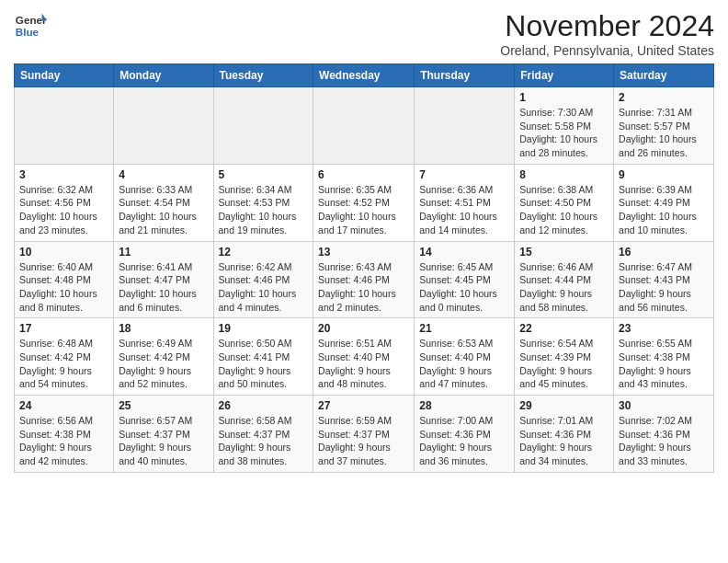 The height and width of the screenshot is (563, 728). I want to click on week-row-3: 10Sunrise: 6:40 AM Sunset: 4:48 PM Dayli…, so click(364, 280).